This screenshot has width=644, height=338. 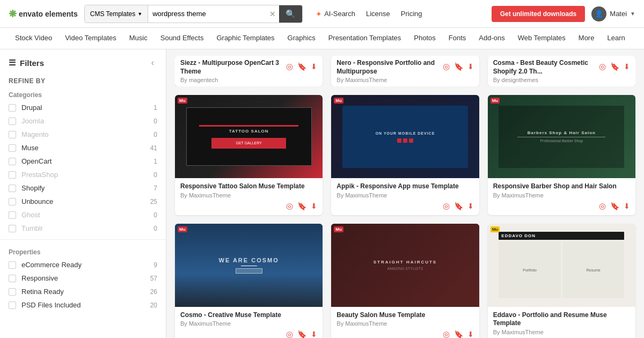 What do you see at coordinates (83, 175) in the screenshot?
I see `category-prestashop: PrestaShop 0` at bounding box center [83, 175].